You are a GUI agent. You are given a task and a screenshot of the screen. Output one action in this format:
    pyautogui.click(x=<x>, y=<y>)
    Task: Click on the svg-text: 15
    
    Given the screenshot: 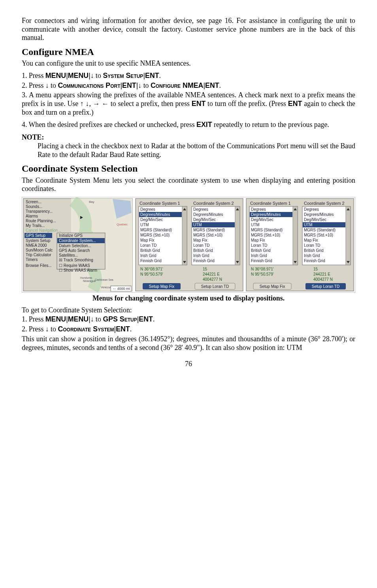 What is the action you would take?
    pyautogui.click(x=316, y=269)
    